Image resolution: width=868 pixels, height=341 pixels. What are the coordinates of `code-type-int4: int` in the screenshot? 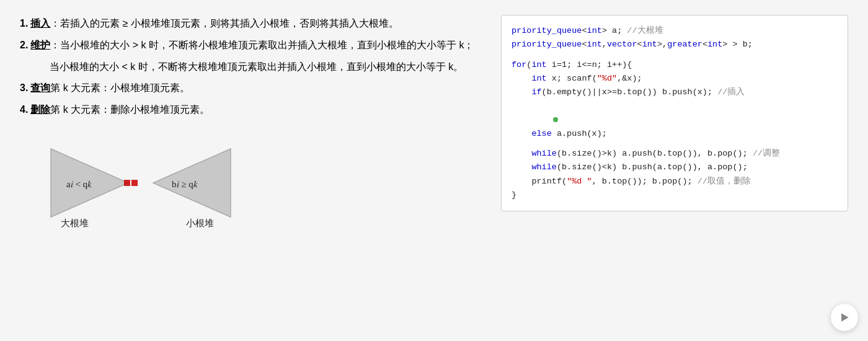 It's located at (715, 45).